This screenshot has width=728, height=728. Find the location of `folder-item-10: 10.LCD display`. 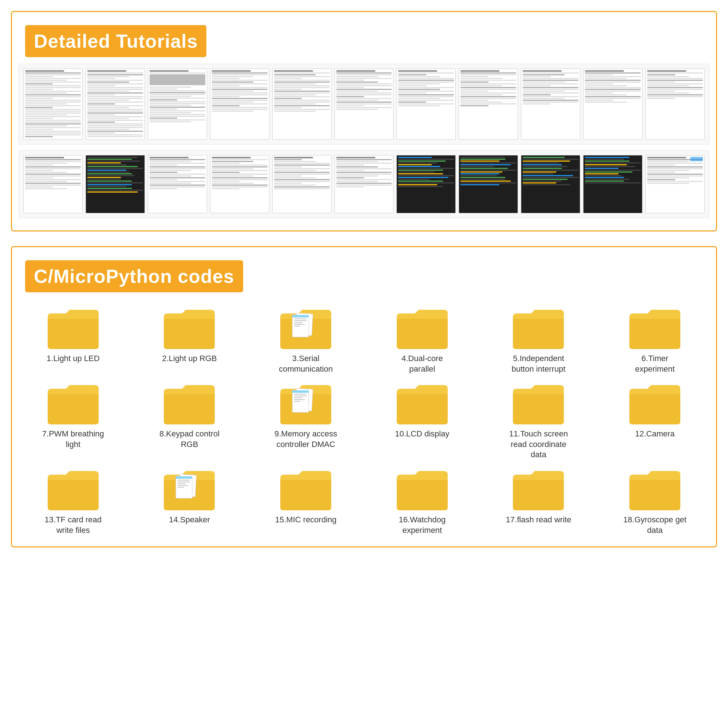

folder-item-10: 10.LCD display is located at coordinates (422, 421).